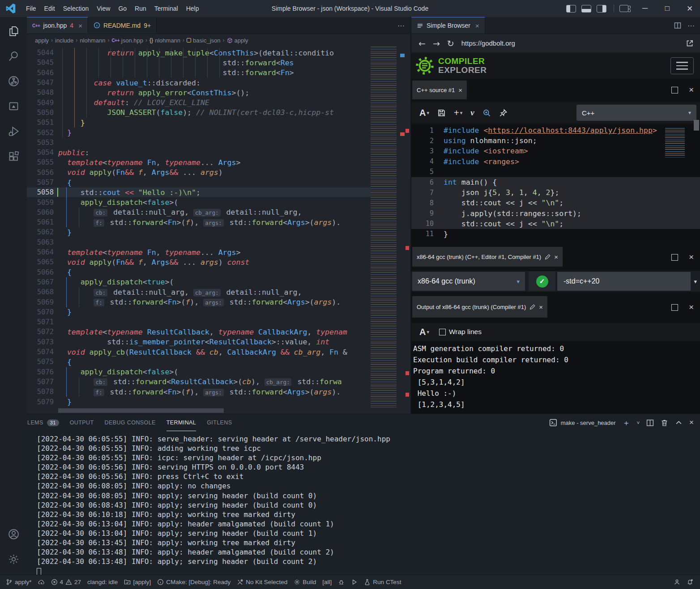 This screenshot has width=700, height=589. Describe the element at coordinates (50, 8) in the screenshot. I see `menu-edit: Edit` at that location.